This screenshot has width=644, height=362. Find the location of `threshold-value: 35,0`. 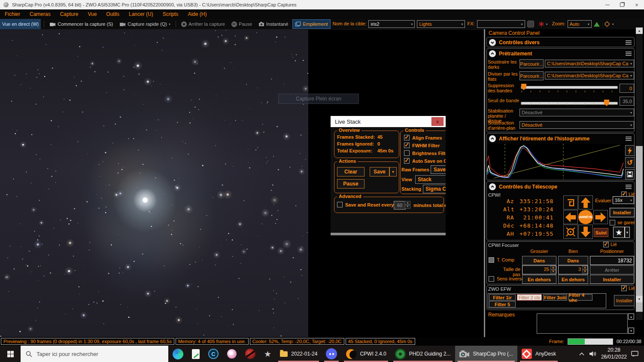

threshold-value: 35,0 is located at coordinates (627, 101).